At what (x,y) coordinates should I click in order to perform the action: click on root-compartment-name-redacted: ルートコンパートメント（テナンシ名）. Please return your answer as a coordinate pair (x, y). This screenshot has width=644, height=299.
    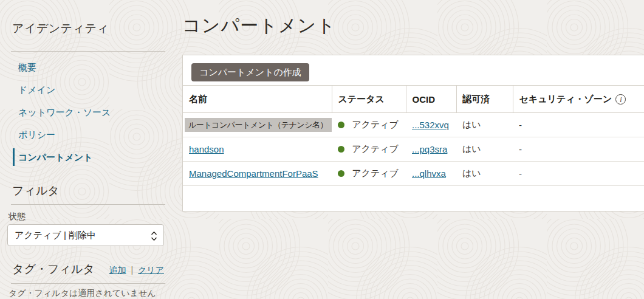
    Looking at the image, I should click on (258, 125).